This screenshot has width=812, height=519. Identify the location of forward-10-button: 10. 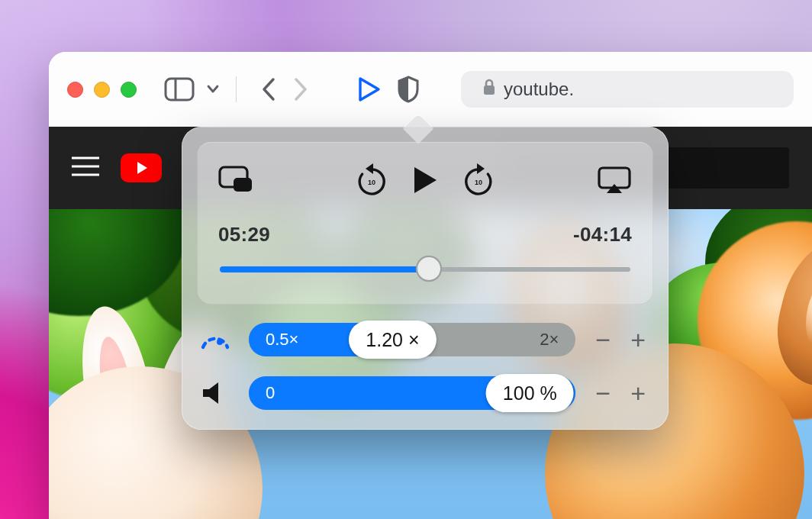
(478, 180).